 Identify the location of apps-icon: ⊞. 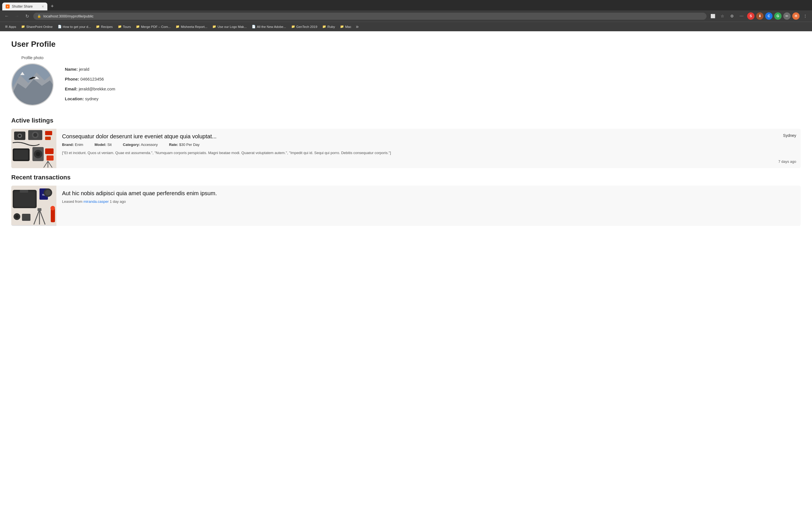
(6, 27).